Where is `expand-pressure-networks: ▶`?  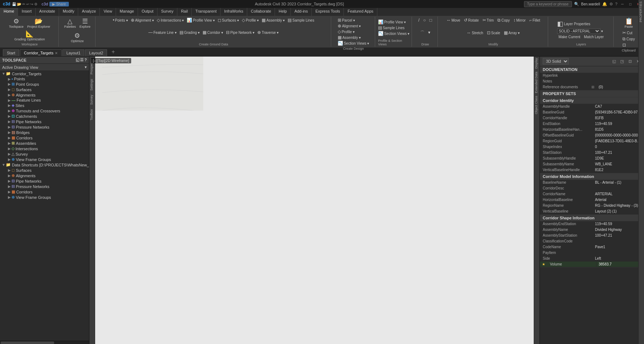
expand-pressure-networks: ▶ is located at coordinates (9, 127).